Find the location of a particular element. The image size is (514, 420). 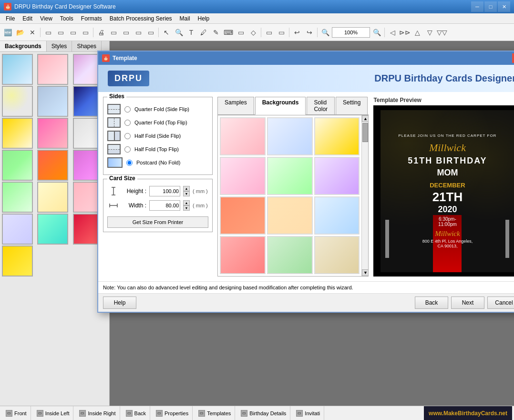

next-button: Next is located at coordinates (468, 303).